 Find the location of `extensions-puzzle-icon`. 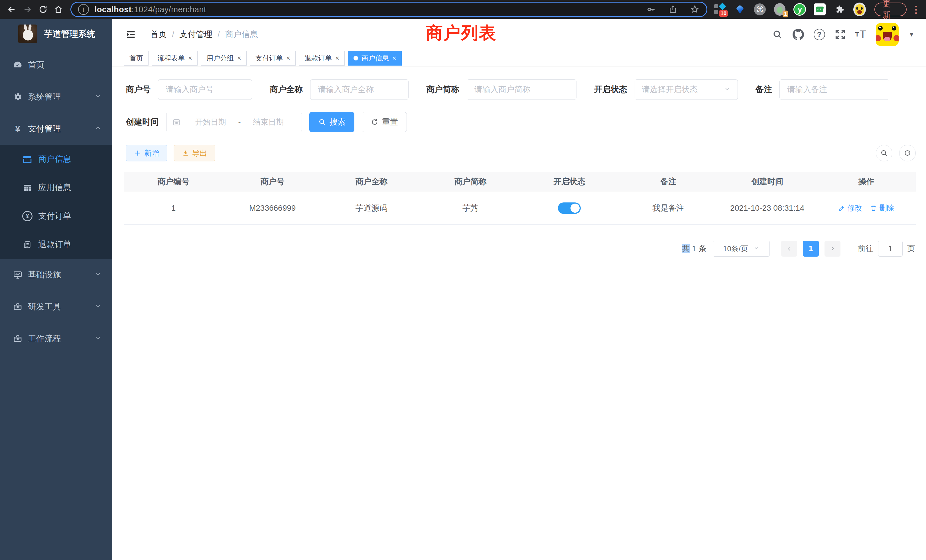

extensions-puzzle-icon is located at coordinates (840, 9).